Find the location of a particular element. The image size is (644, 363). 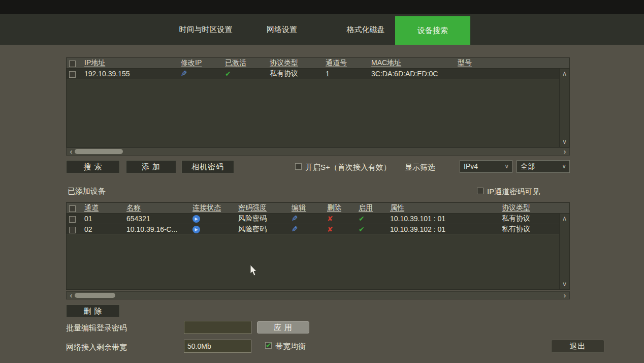

search-table-row: 192.10.39.155 ✎ ✔ 私有协议 1 3C:DA:6D:AD:ED:… is located at coordinates (313, 74).